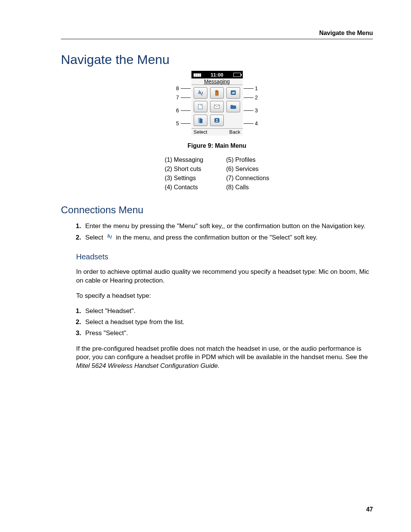 This screenshot has height=532, width=411. What do you see at coordinates (178, 88) in the screenshot?
I see `callout-8: 8` at bounding box center [178, 88].